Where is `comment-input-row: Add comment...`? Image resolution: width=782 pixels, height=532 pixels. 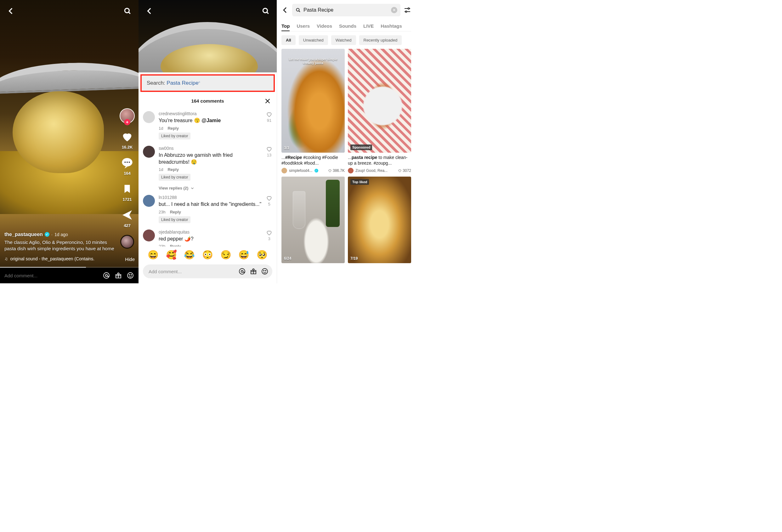 comment-input-row: Add comment... is located at coordinates (208, 273).